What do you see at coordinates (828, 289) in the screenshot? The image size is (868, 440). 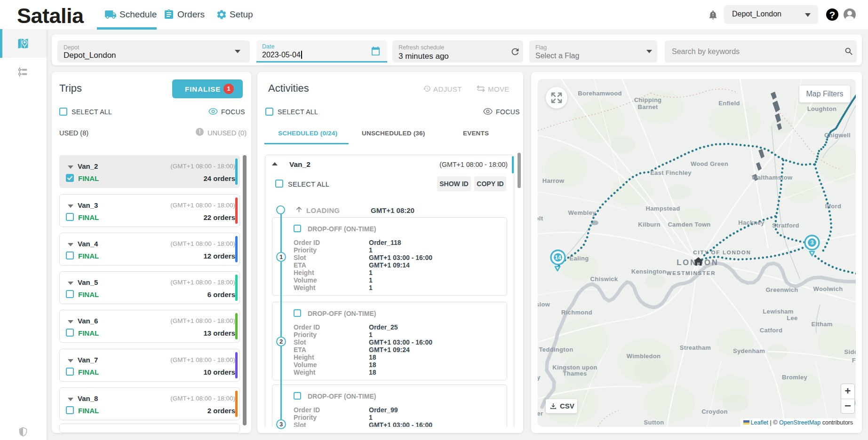 I see `svg-text: Woolwich` at bounding box center [828, 289].